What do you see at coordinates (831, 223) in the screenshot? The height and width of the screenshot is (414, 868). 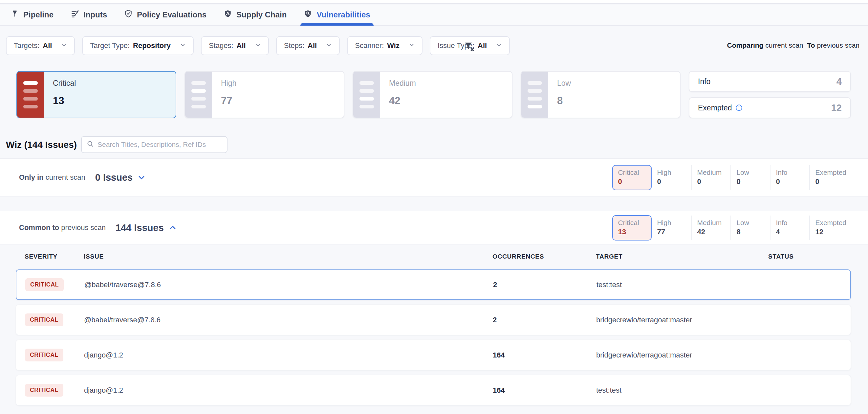 I see `chip-label: Exempted` at bounding box center [831, 223].